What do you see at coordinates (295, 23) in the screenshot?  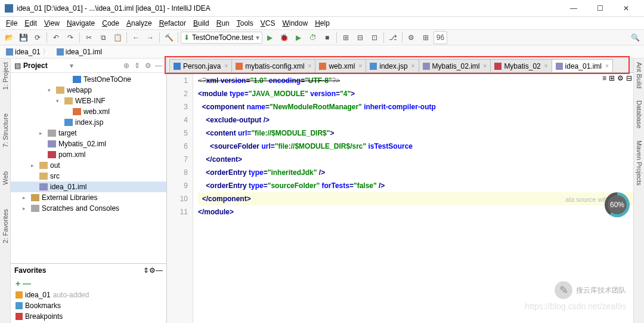 I see `menu-window: Window` at bounding box center [295, 23].